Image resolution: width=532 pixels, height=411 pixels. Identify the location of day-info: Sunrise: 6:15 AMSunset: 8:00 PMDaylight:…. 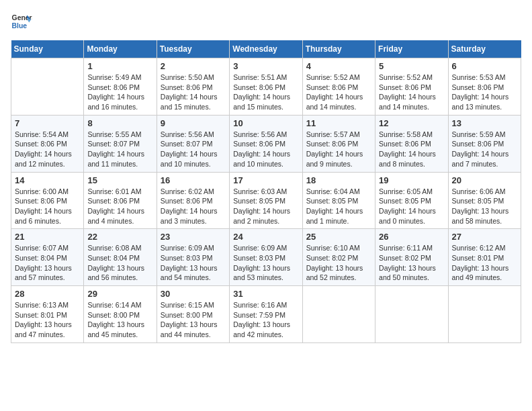
(193, 320).